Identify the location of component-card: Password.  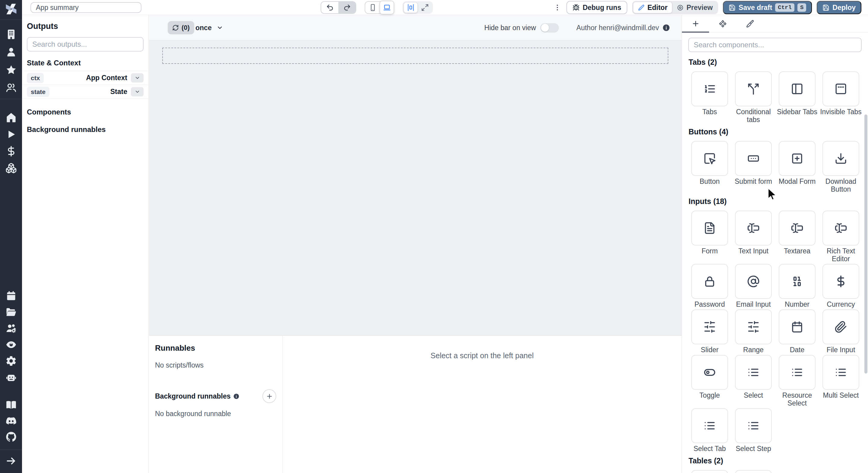
(710, 286).